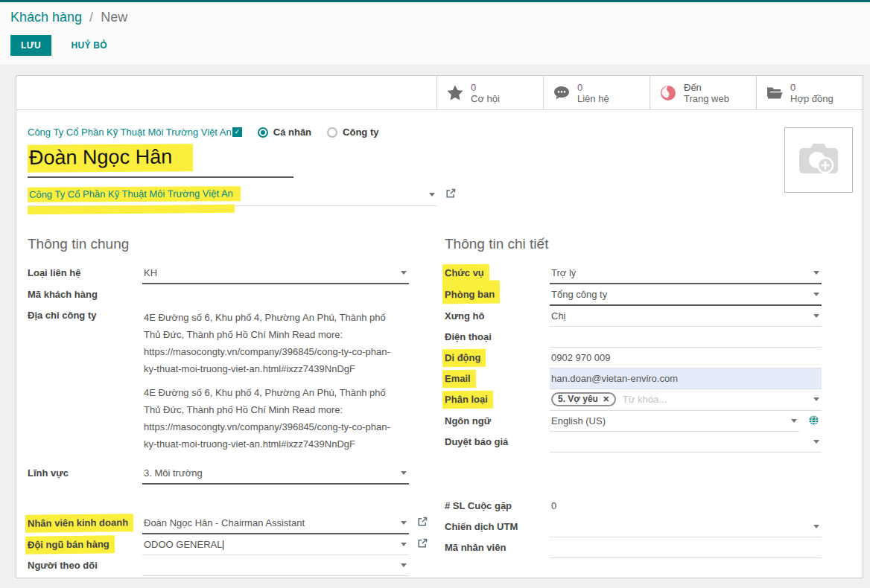 The image size is (870, 588). Describe the element at coordinates (633, 379) in the screenshot. I see `field-row-email: Email han.doan@vietan-enviro.com` at that location.